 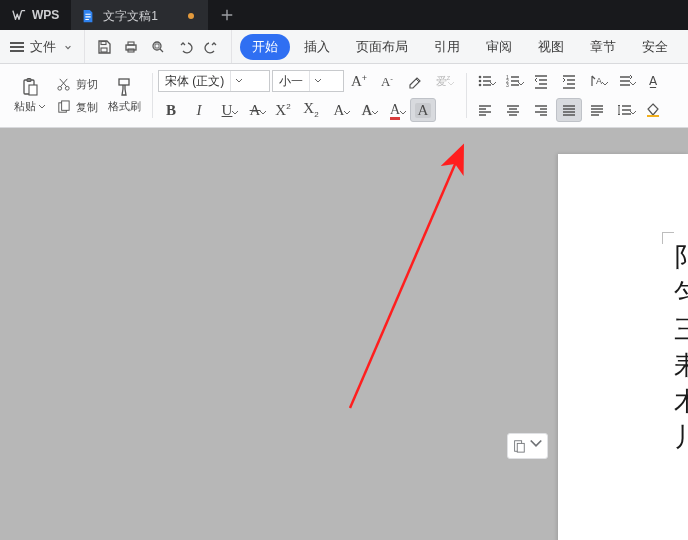 What do you see at coordinates (513, 81) in the screenshot?
I see `numbering-button: 123` at bounding box center [513, 81].